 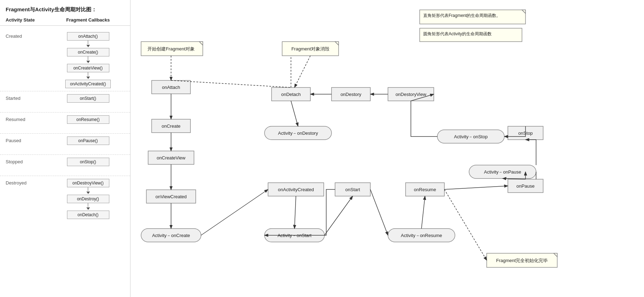 I want to click on callback-onDetach: onDetach(), so click(x=88, y=215).